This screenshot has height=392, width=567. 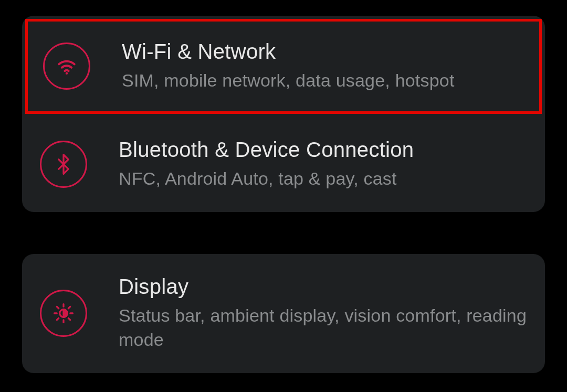 I want to click on settings-item-subtitle: NFC, Android Auto, tap & pay, cast, so click(x=323, y=179).